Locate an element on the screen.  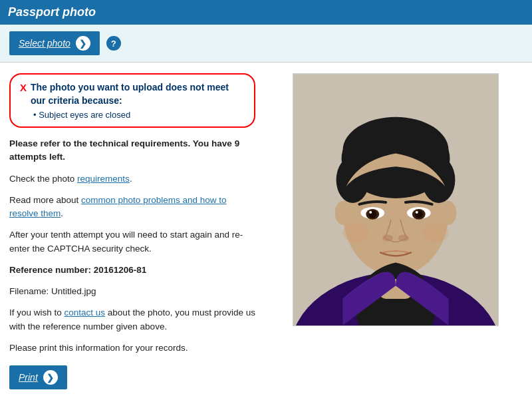
print-label: Print is located at coordinates (28, 377).